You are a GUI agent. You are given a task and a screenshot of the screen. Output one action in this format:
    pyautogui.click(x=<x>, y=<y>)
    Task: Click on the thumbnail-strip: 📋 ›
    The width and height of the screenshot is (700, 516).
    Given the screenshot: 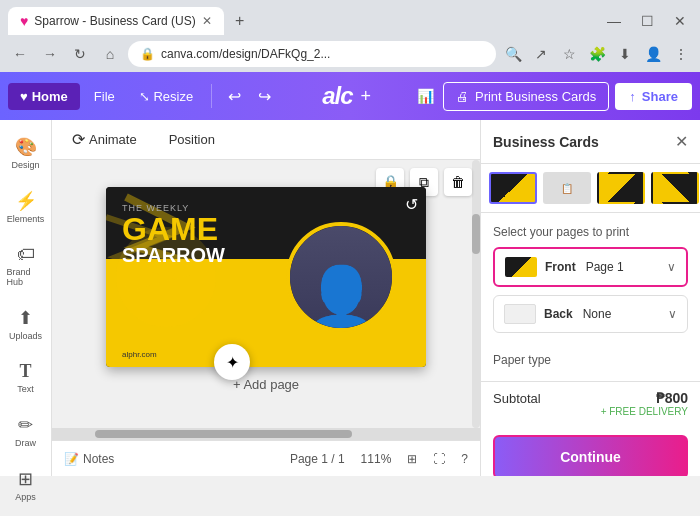 What is the action you would take?
    pyautogui.click(x=590, y=188)
    